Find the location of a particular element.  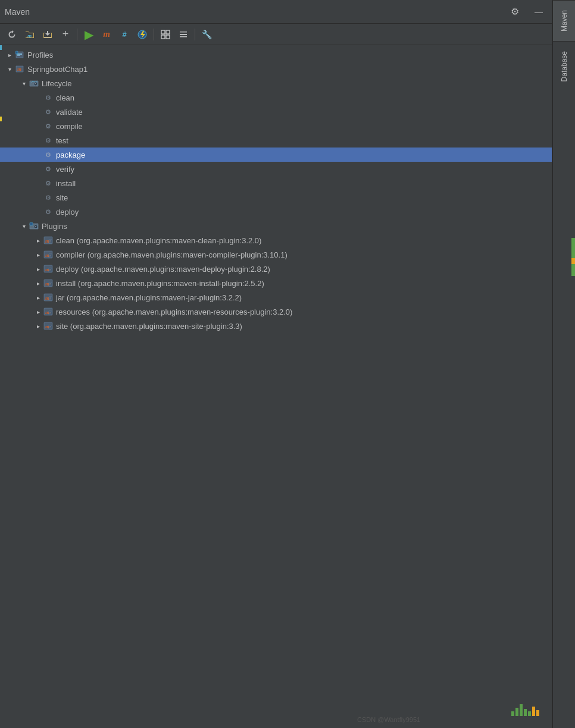

mini-bars is located at coordinates (525, 710).